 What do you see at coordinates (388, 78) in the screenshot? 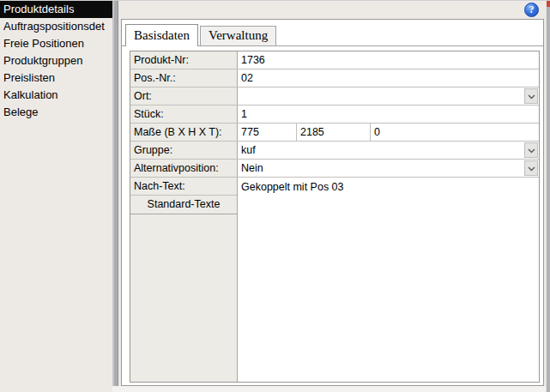
I see `field-input-pos-nr: 02` at bounding box center [388, 78].